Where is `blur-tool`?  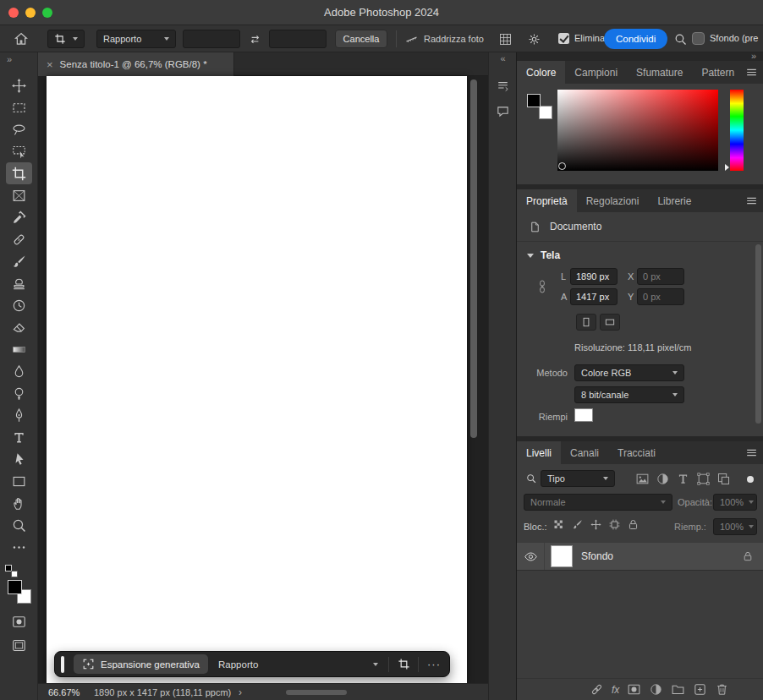 blur-tool is located at coordinates (19, 371).